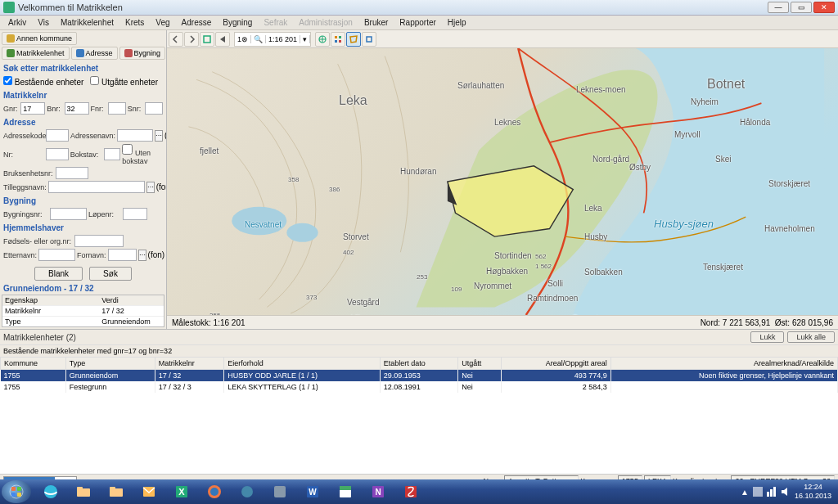  Describe the element at coordinates (457, 23) in the screenshot. I see `menu-hjelp: Hjelp` at that location.